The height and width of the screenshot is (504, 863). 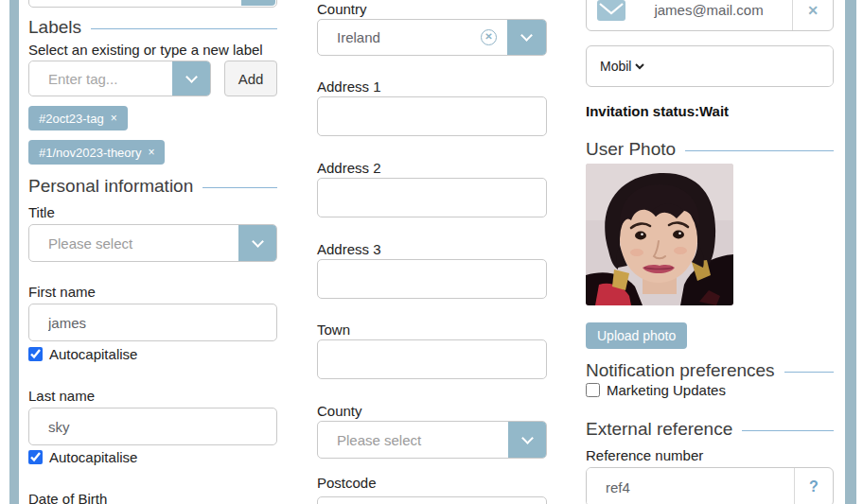 I want to click on email-value: james@mail.com, so click(x=709, y=9).